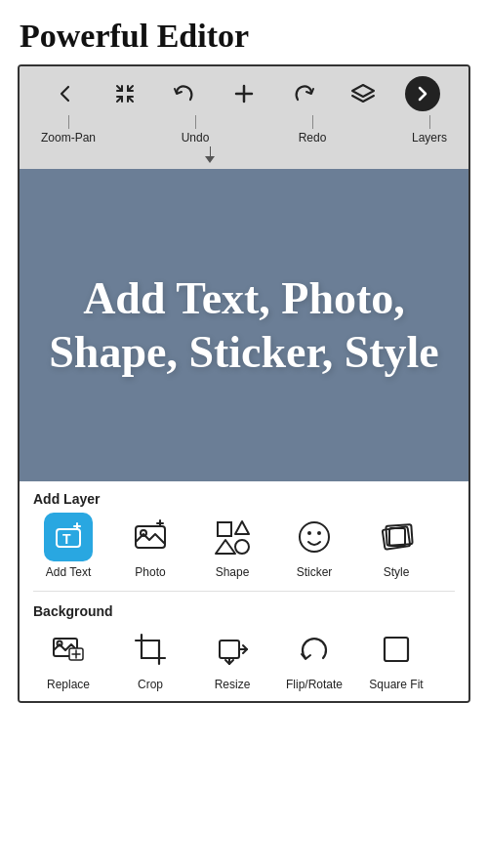 The image size is (488, 868). What do you see at coordinates (244, 94) in the screenshot?
I see `add-icon` at bounding box center [244, 94].